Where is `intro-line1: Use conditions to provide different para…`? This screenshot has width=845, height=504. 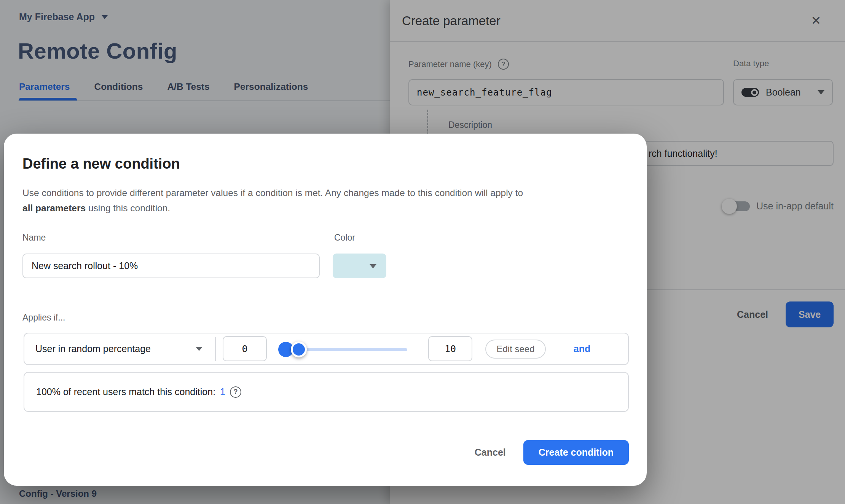
intro-line1: Use conditions to provide different para… is located at coordinates (273, 193).